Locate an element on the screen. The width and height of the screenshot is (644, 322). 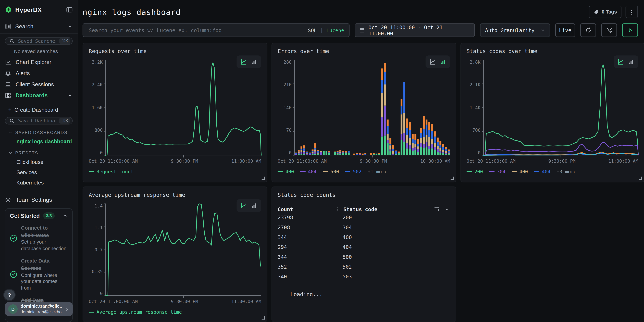
legend-item: Request count is located at coordinates (111, 172).